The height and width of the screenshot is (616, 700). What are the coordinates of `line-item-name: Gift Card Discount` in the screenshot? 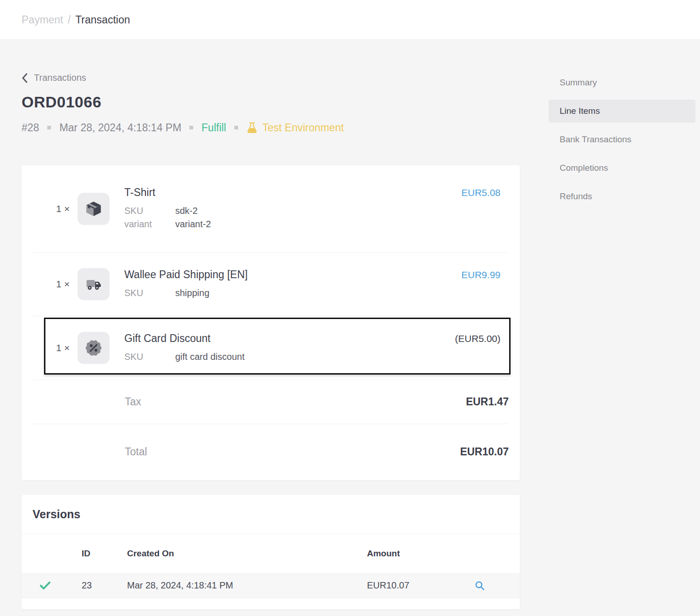 It's located at (167, 339).